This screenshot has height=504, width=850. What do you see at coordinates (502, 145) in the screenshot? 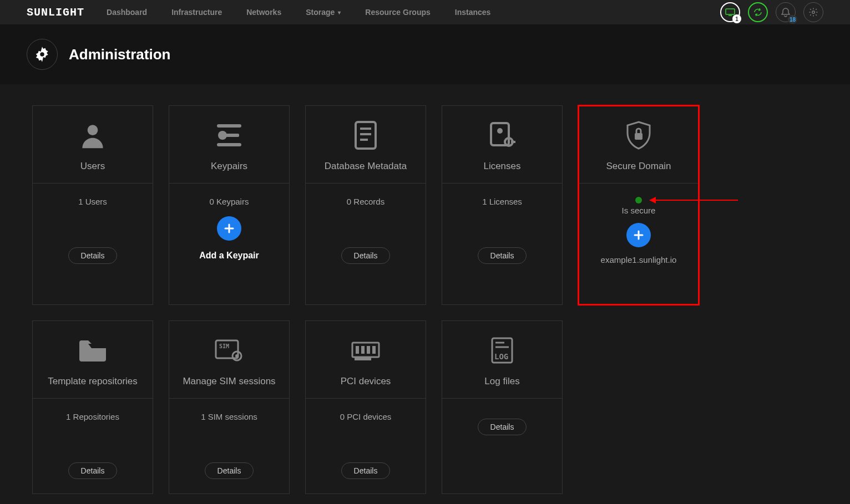
I see `card-top: Licenses` at bounding box center [502, 145].